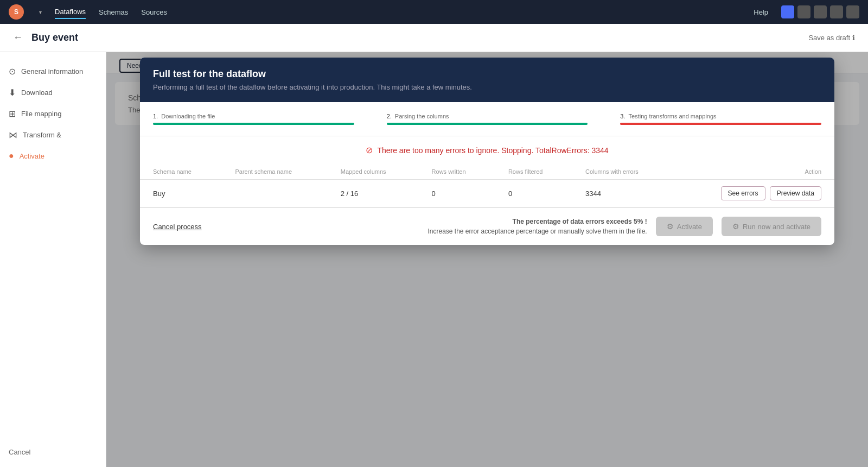 This screenshot has width=868, height=467. I want to click on progress-steps: 1. Downloading the file 2. Parsing the c…, so click(487, 119).